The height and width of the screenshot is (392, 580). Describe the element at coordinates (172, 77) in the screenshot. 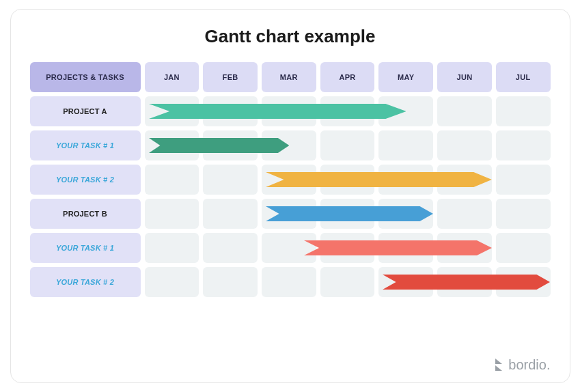

I see `column-header-month: JAN` at that location.